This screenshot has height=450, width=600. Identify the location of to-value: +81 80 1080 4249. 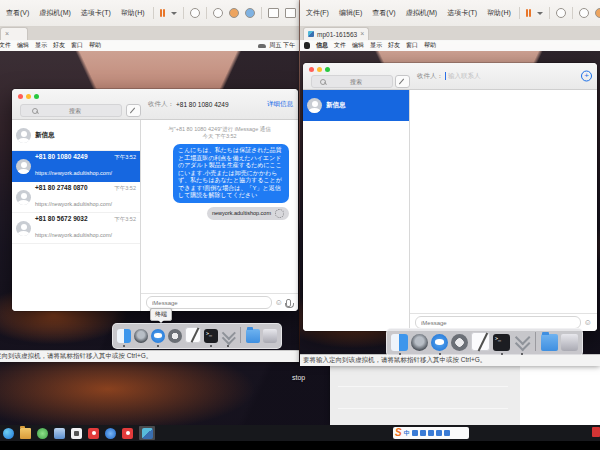
(202, 104).